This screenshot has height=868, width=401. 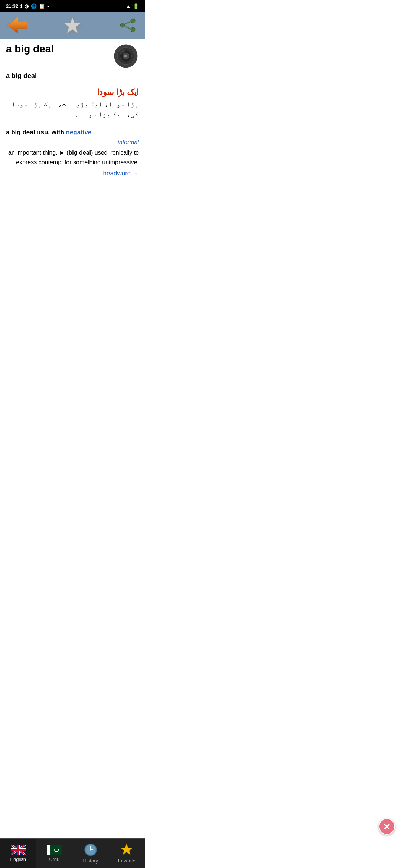 What do you see at coordinates (136, 6) in the screenshot?
I see `battery-icon: 🔋` at bounding box center [136, 6].